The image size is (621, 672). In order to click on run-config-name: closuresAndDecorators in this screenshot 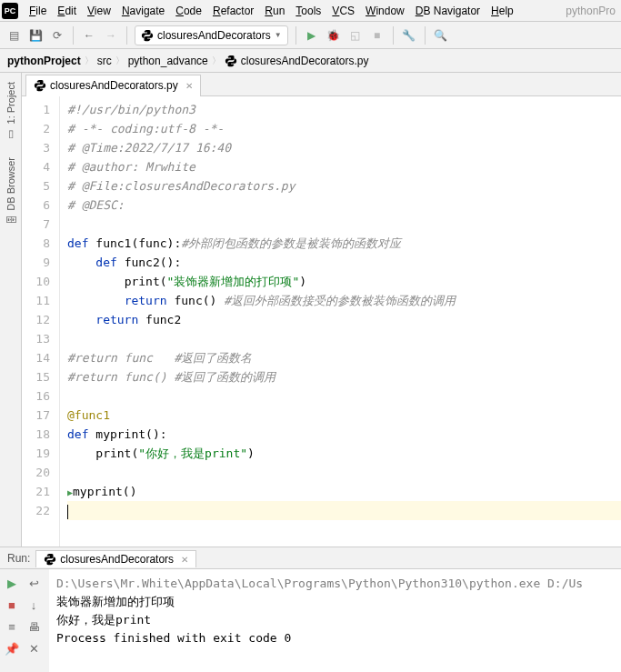, I will do `click(215, 35)`.